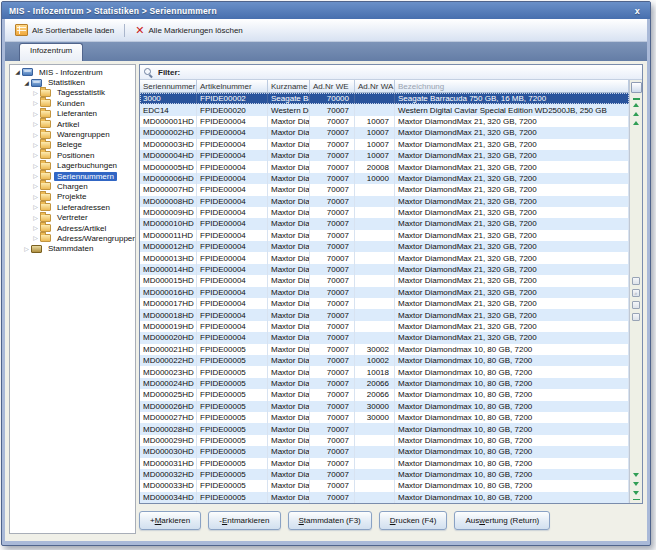 This screenshot has height=550, width=656. I want to click on button-entmarkieren: - Entmarkieren, so click(244, 520).